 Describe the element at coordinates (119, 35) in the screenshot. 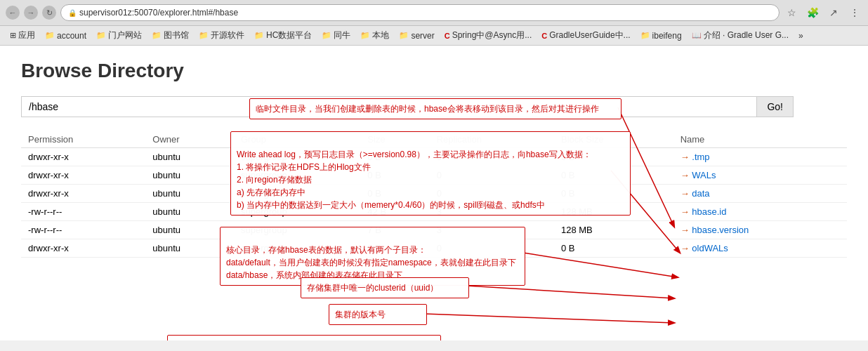

I see `bookmark-portal: 门户网站` at that location.